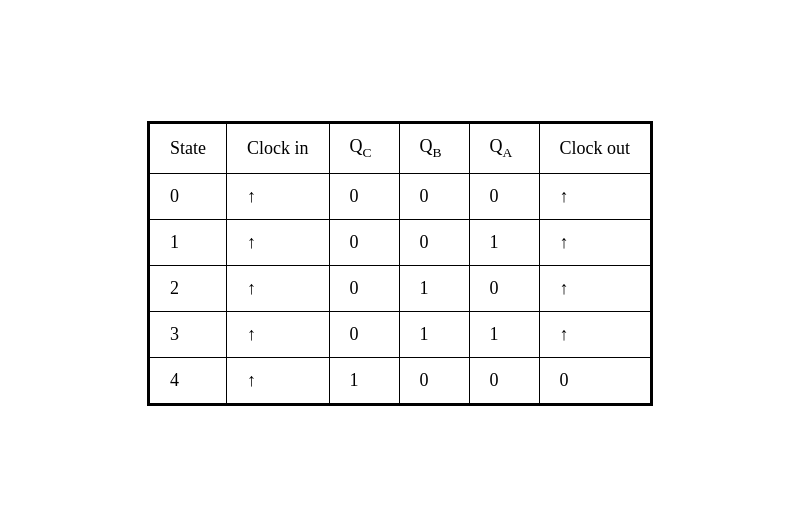 Image resolution: width=800 pixels, height=527 pixels. I want to click on cell-state: 0, so click(188, 196).